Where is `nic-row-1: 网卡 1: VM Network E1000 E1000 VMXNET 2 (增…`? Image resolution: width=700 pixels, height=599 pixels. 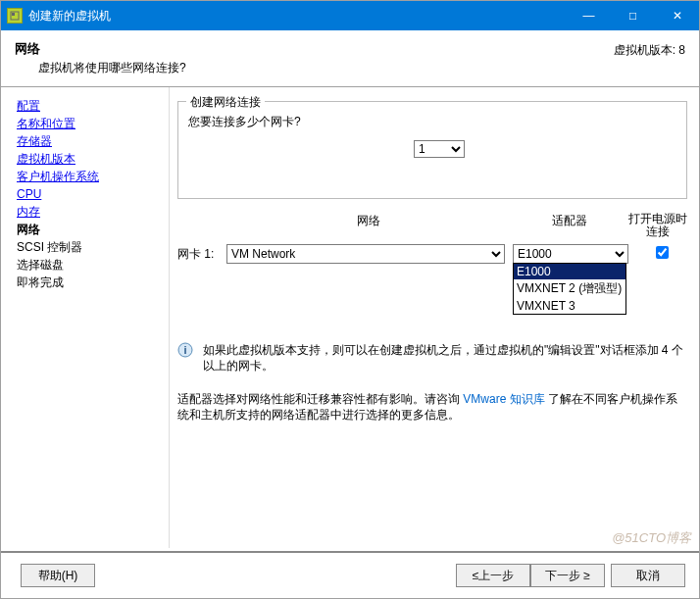 nic-row-1: 网卡 1: VM Network E1000 E1000 VMXNET 2 (增… is located at coordinates (432, 254).